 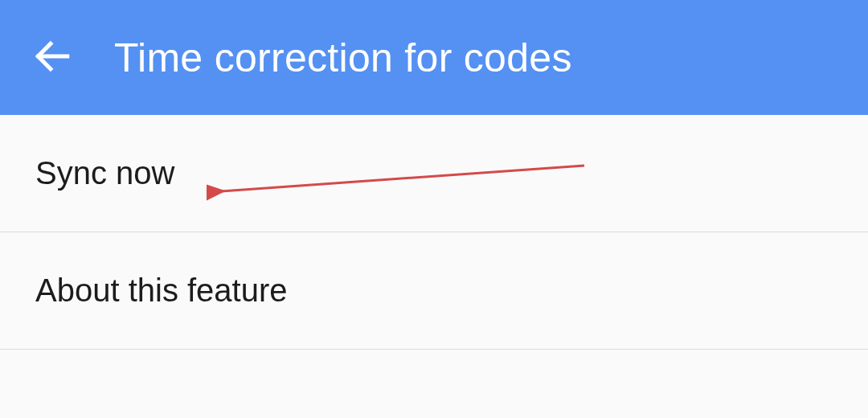 I want to click on list-item-label: Sync now, so click(x=104, y=173).